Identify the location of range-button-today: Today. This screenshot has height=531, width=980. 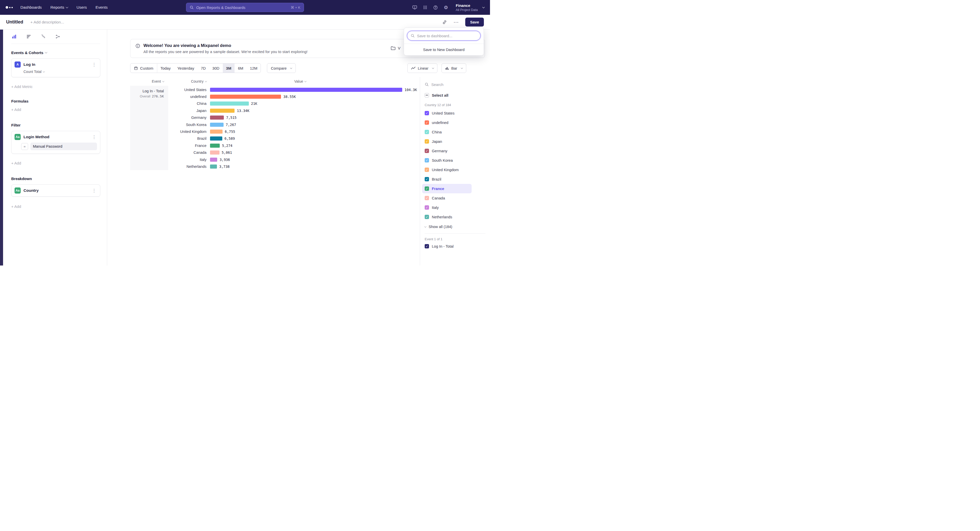
(166, 68).